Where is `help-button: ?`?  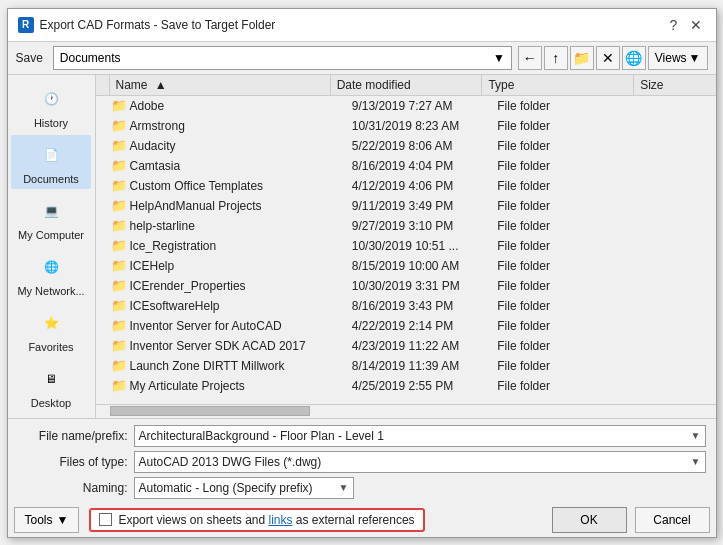
help-button: ? is located at coordinates (674, 25).